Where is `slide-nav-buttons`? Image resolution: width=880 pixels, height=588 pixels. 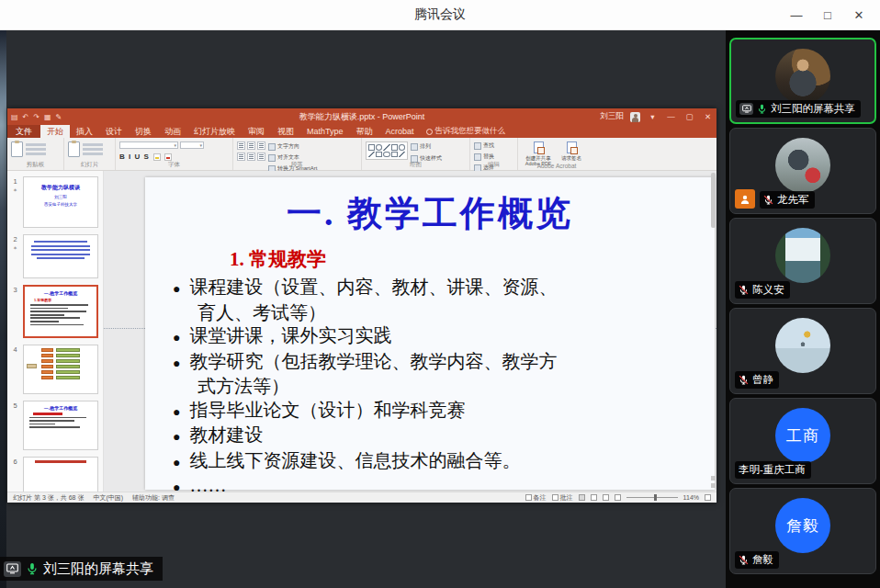
slide-nav-buttons is located at coordinates (713, 481).